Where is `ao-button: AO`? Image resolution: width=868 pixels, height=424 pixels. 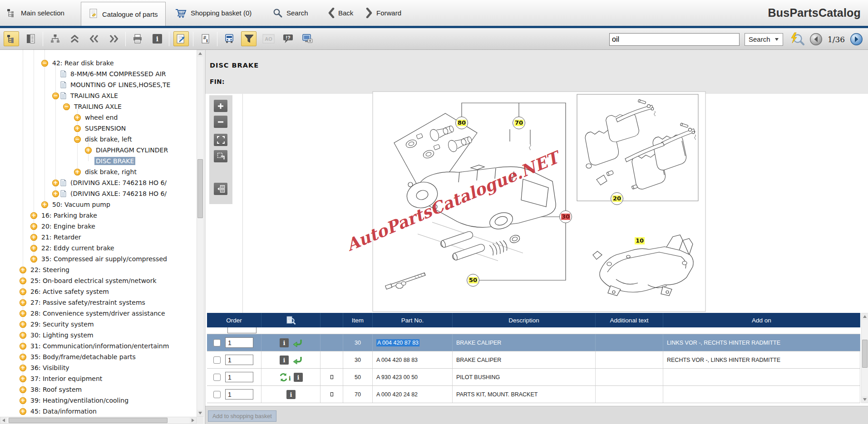 ao-button: AO is located at coordinates (268, 39).